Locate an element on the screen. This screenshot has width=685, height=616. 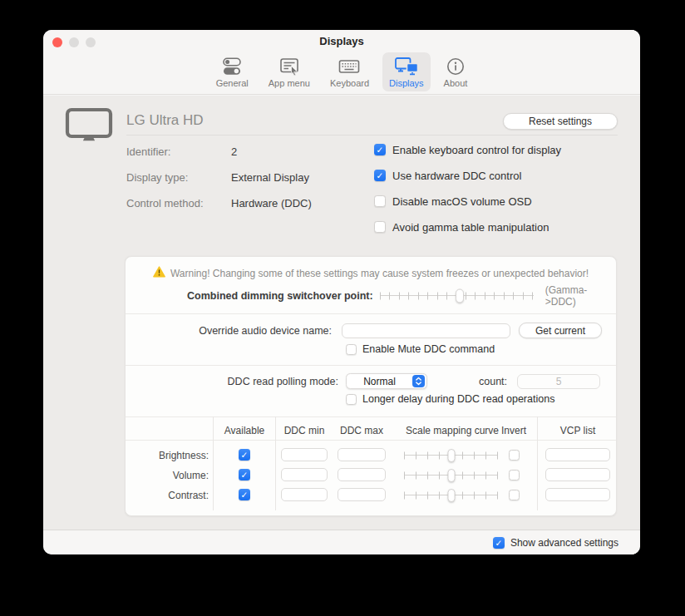
table-row-contrast: Contrast: is located at coordinates (371, 495).